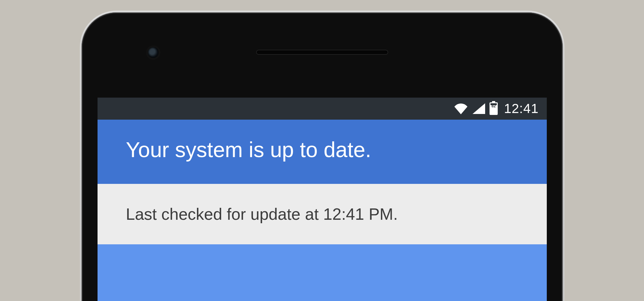 The image size is (644, 301). Describe the element at coordinates (494, 106) in the screenshot. I see `battery-percent: 82` at that location.